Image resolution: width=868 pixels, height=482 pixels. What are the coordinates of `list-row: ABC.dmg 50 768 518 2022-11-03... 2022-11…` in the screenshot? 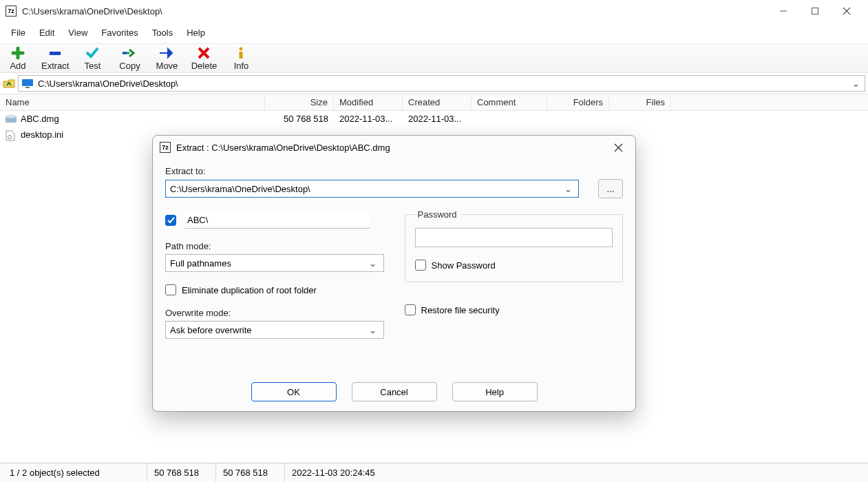 It's located at (434, 118).